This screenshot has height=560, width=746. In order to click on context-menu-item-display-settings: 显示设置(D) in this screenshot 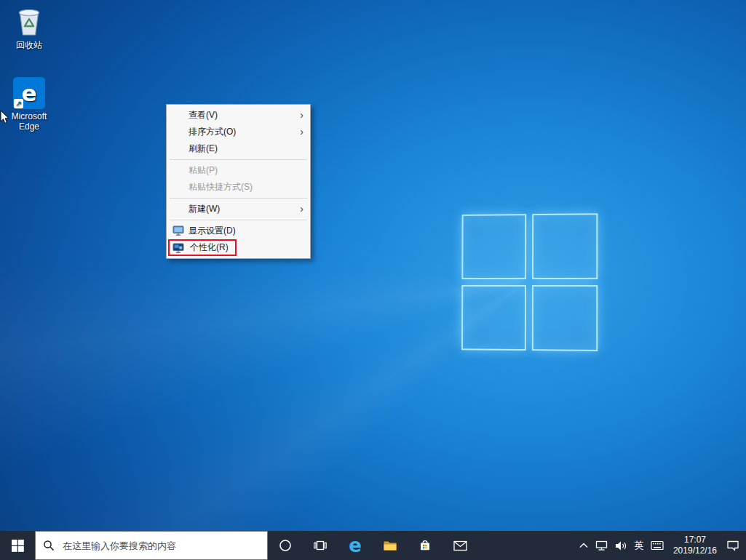, I will do `click(239, 231)`.